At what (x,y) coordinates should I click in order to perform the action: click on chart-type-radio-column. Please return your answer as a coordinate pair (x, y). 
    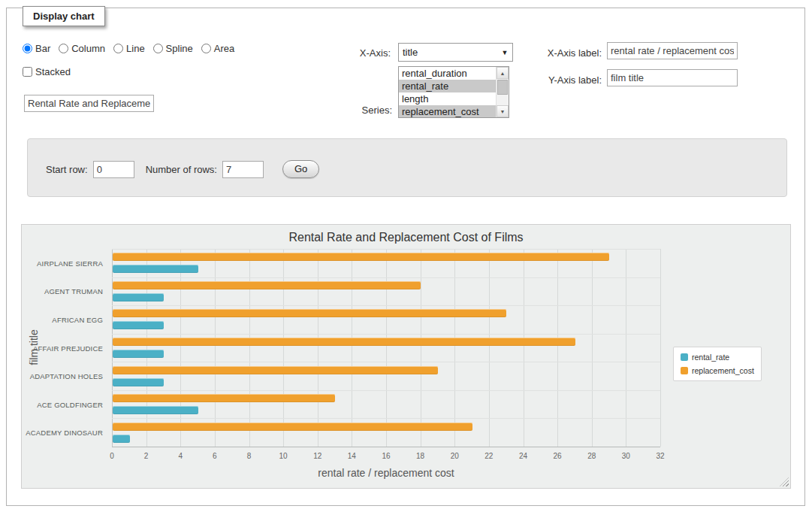
    Looking at the image, I should click on (63, 48).